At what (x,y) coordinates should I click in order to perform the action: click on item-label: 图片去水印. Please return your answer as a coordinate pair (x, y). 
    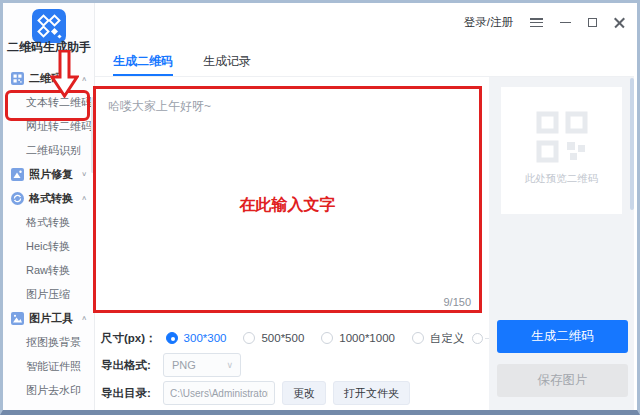
    Looking at the image, I should click on (54, 390).